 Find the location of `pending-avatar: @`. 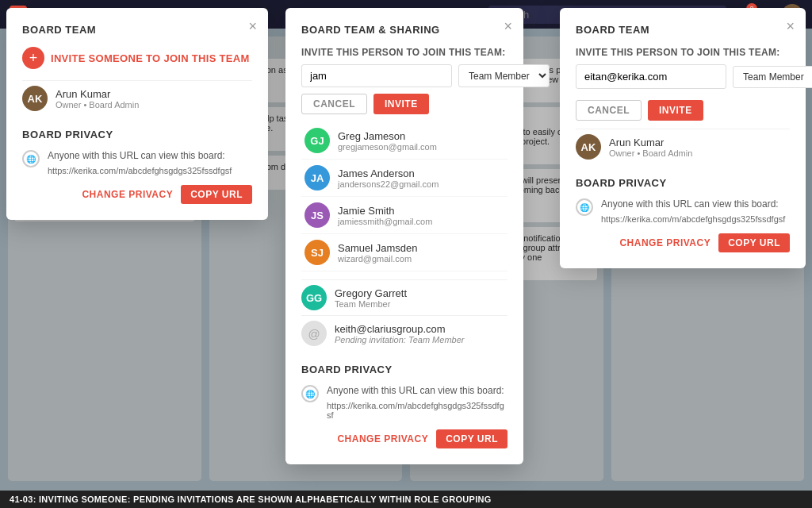

pending-avatar: @ is located at coordinates (314, 333).